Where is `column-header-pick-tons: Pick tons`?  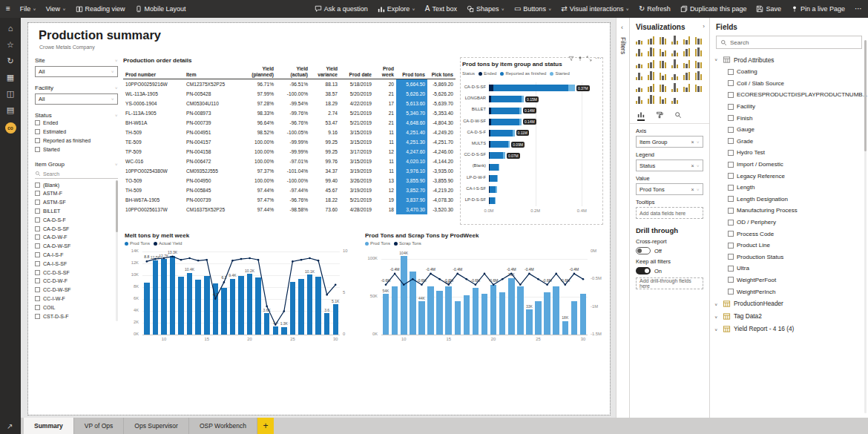 column-header-pick-tons: Pick tons is located at coordinates (441, 73).